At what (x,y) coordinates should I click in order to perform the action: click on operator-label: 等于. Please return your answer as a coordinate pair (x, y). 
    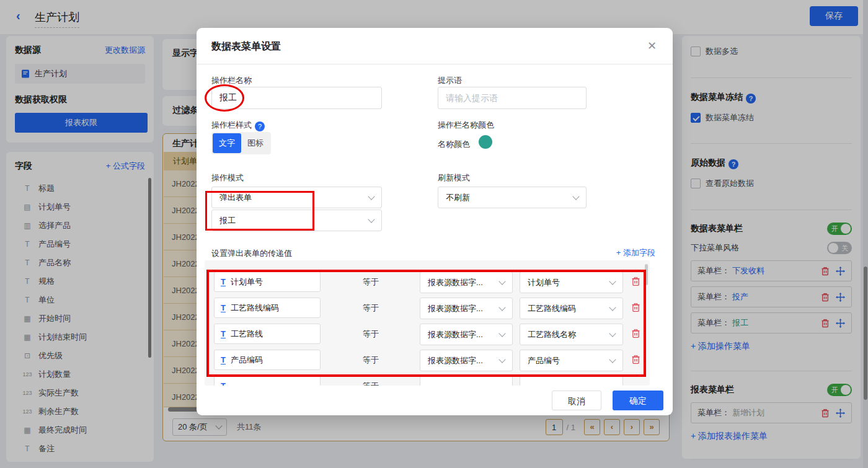
    Looking at the image, I should click on (371, 383).